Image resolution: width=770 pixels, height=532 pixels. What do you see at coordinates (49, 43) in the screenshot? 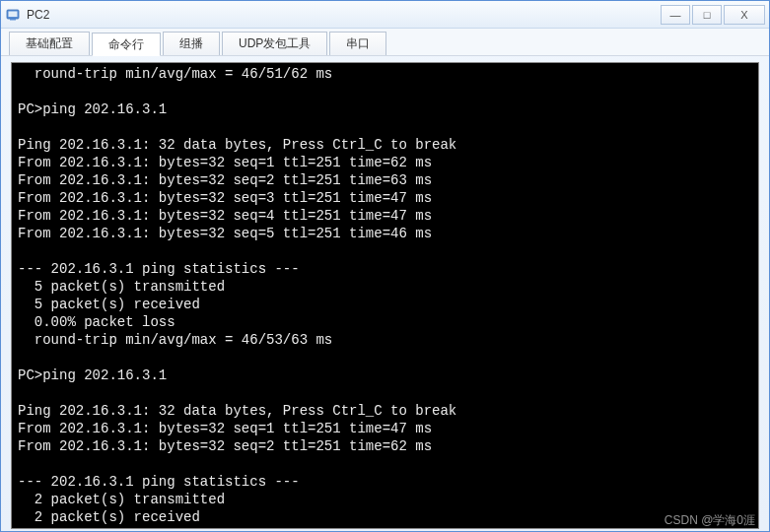
I see `tab-basic-config: 基础配置` at bounding box center [49, 43].